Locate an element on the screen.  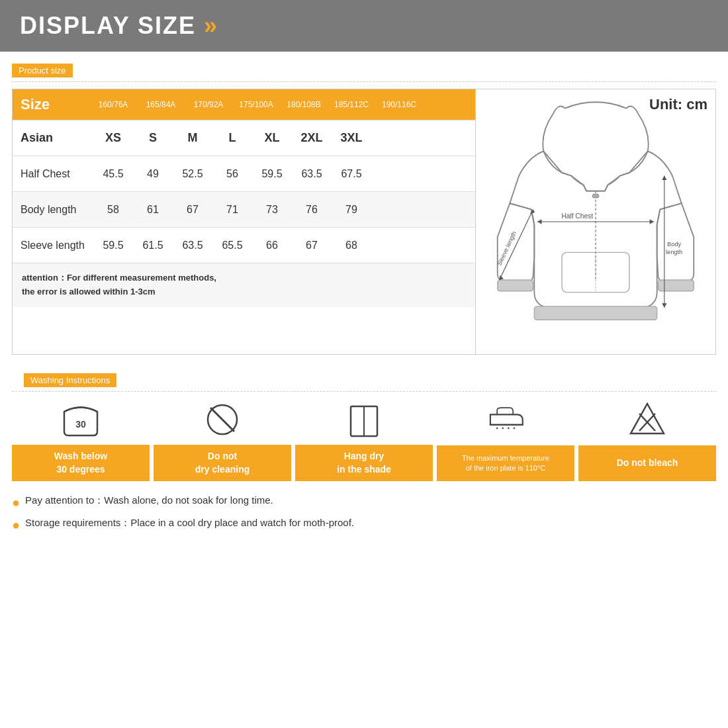
size-code-1: 165/84A is located at coordinates (161, 105).